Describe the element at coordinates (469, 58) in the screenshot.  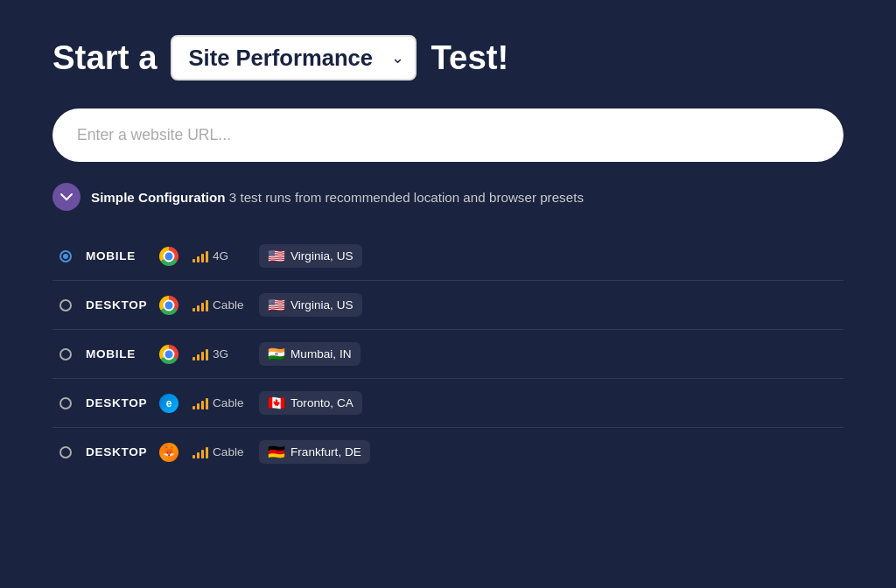
I see `header-test-text: Test!` at that location.